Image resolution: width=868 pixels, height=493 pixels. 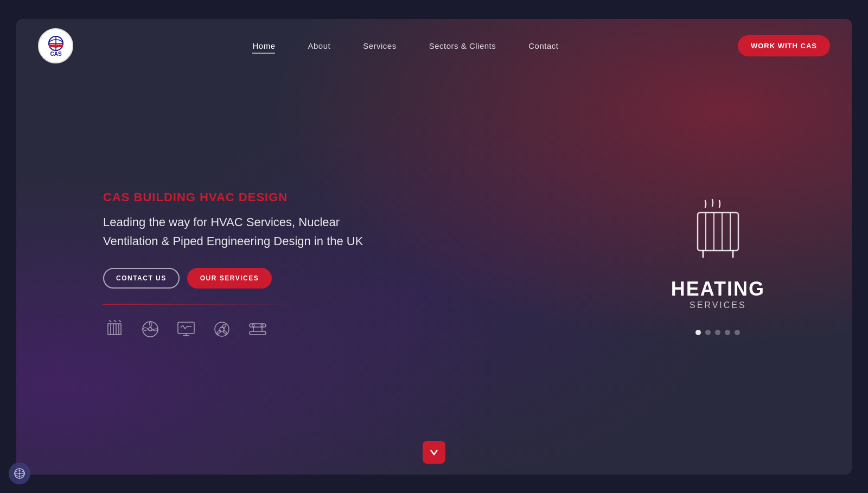 I want to click on service-icons-row, so click(x=239, y=329).